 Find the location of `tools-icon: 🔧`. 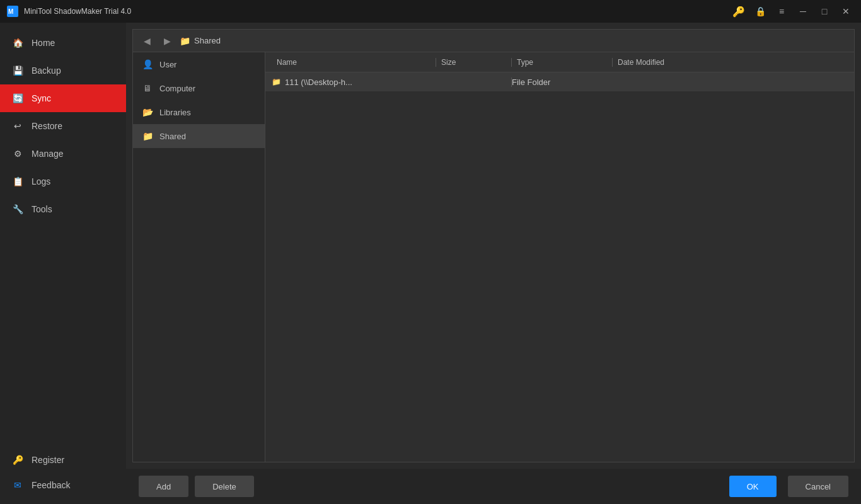

tools-icon: 🔧 is located at coordinates (18, 209).